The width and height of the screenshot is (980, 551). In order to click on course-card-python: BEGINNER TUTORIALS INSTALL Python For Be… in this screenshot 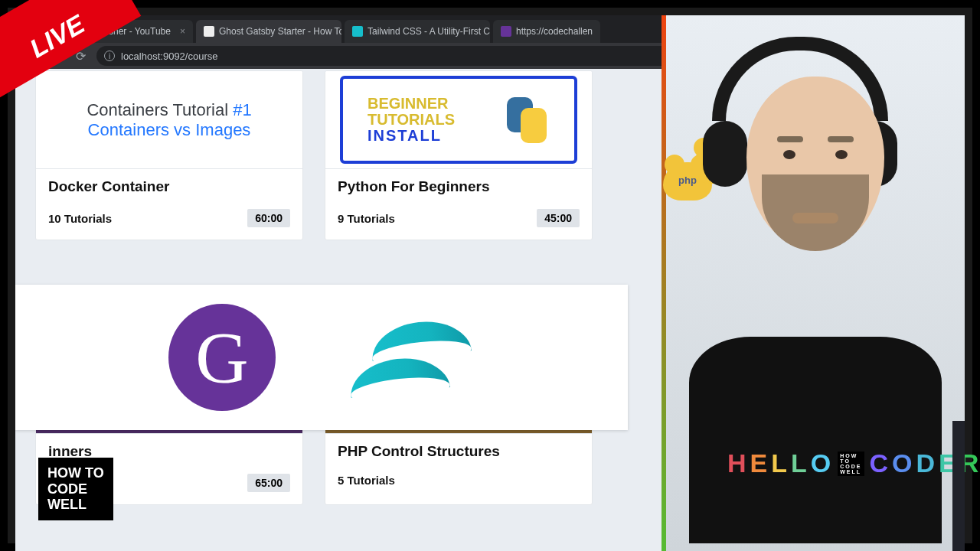, I will do `click(459, 155)`.